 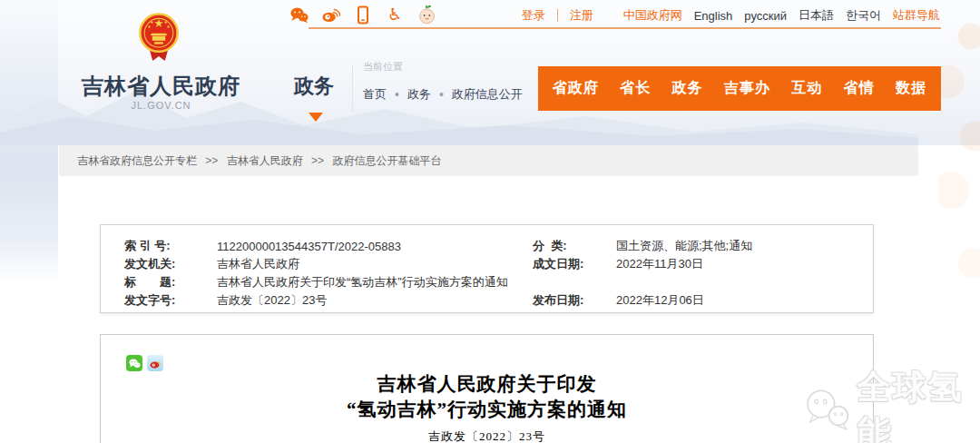 I want to click on topbar-icons: ♿, so click(x=363, y=15).